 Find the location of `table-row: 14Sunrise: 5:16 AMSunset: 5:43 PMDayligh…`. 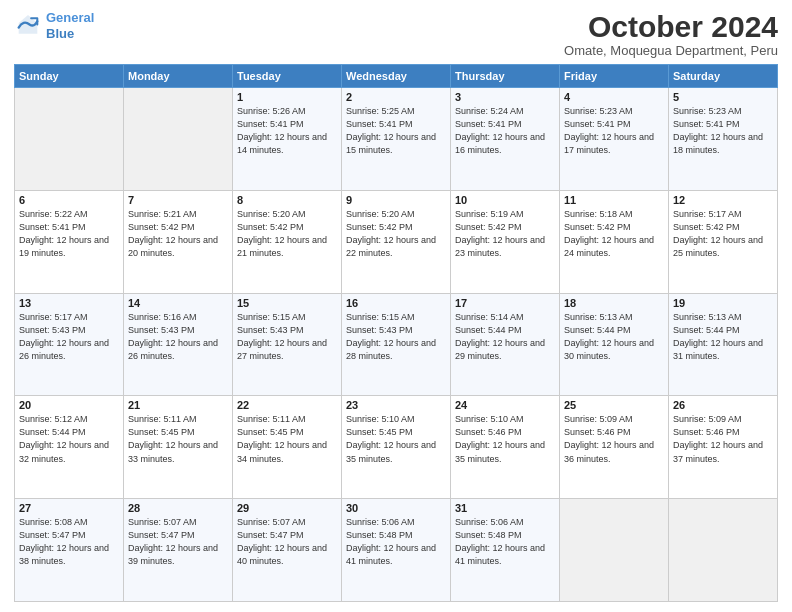

table-row: 14Sunrise: 5:16 AMSunset: 5:43 PMDayligh… is located at coordinates (178, 344).